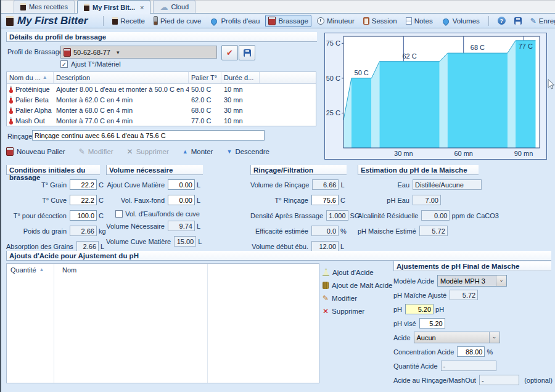 This screenshot has height=392, width=555. I want to click on toolbar-minuteur-button: Minuteur, so click(335, 21).